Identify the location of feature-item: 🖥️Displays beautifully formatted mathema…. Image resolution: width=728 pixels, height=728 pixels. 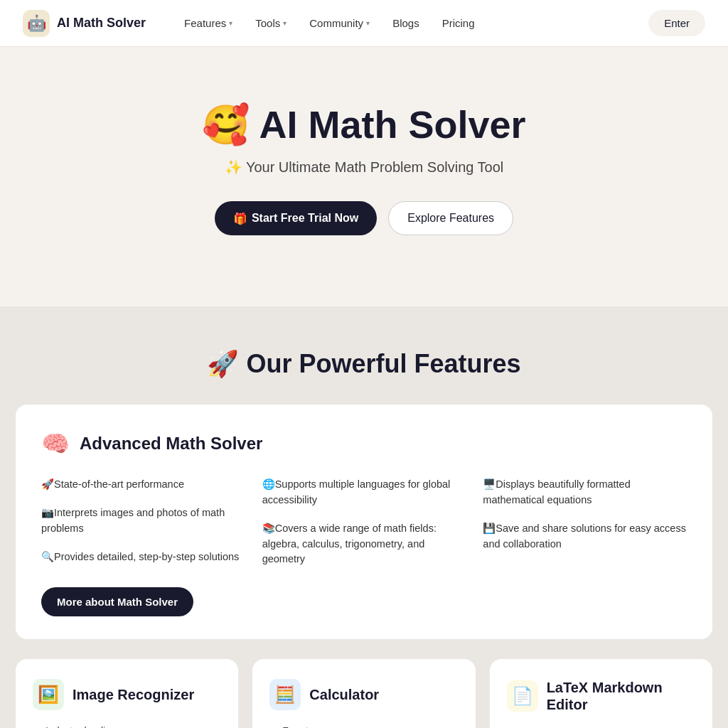
(584, 493).